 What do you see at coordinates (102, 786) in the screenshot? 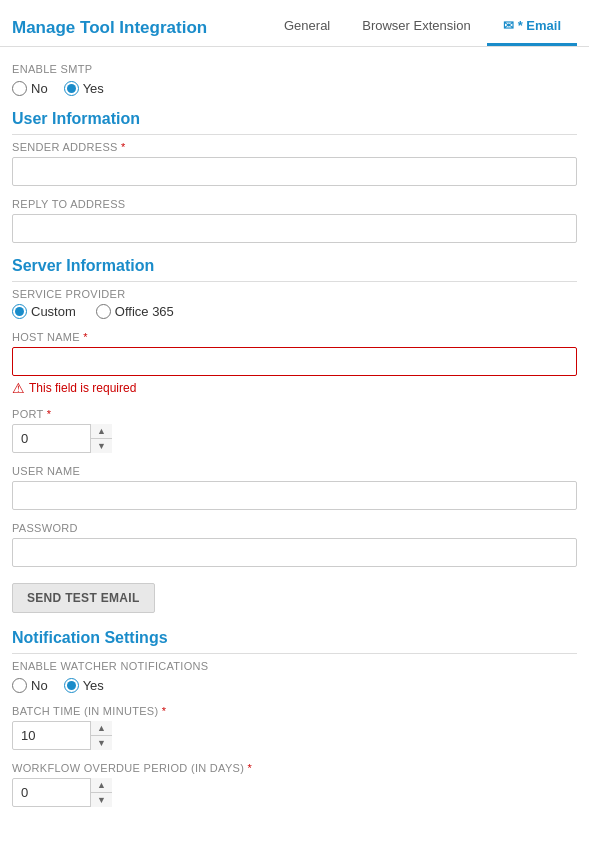
I see `workflow-overdue-increment: ▲` at bounding box center [102, 786].